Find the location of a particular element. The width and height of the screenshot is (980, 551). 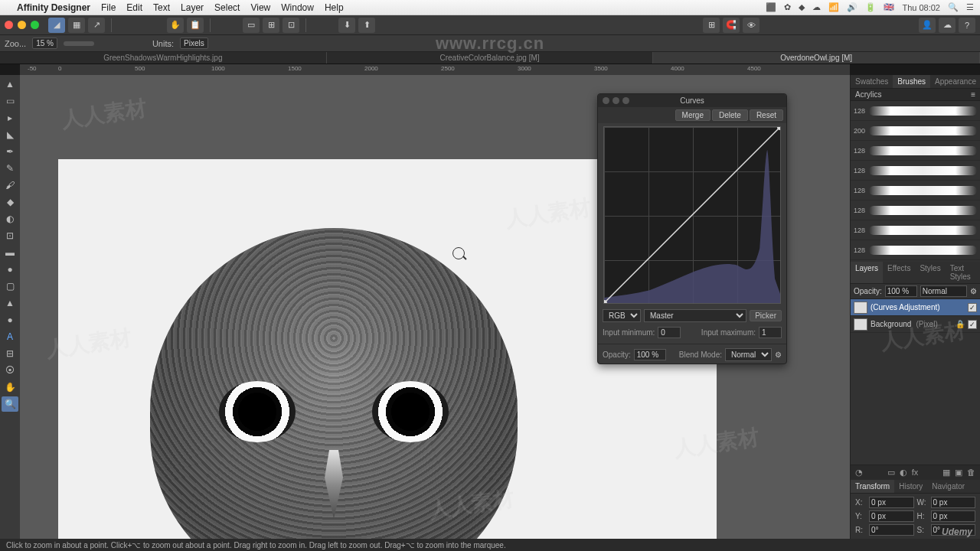

curves-channel: RGB is located at coordinates (622, 315).